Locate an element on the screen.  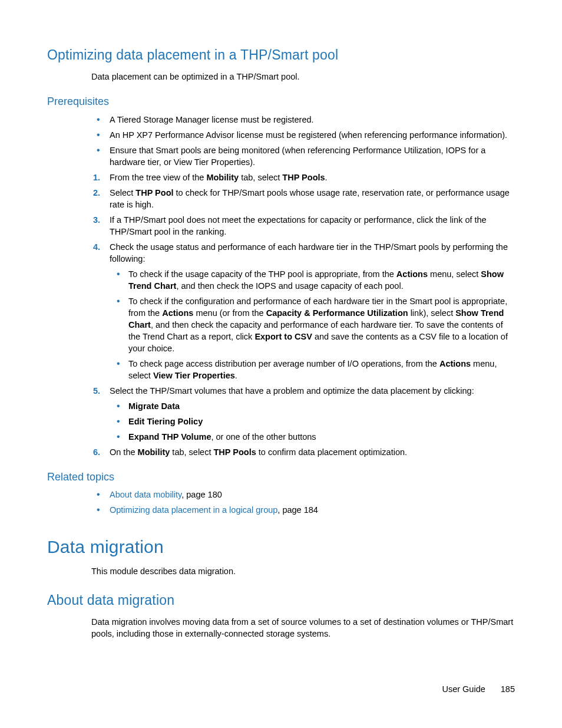
step-item: 1. From the tree view of the Mobility ta… is located at coordinates (304, 177).